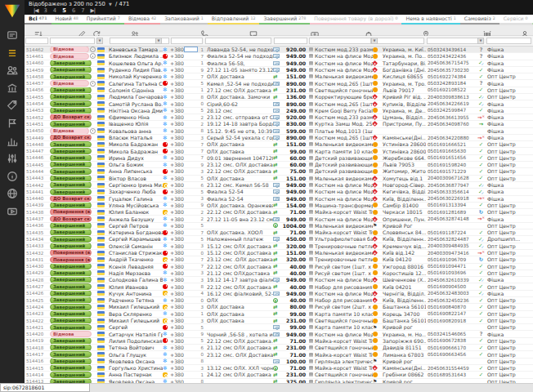 The image size is (533, 392). I want to click on tab-sent: Відправлений12, so click(234, 20).